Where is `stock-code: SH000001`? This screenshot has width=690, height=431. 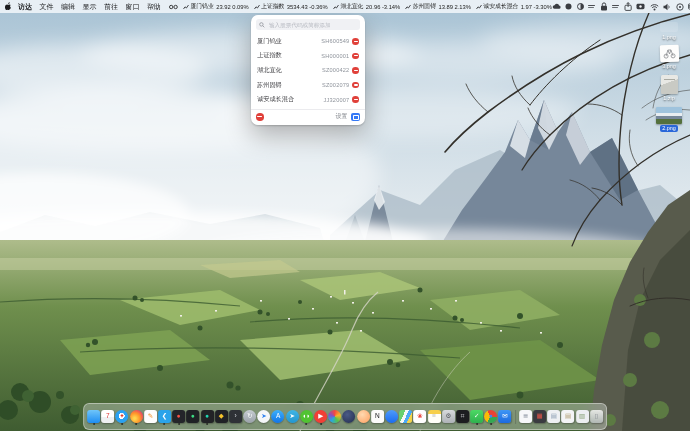 stock-code: SH000001 is located at coordinates (335, 56).